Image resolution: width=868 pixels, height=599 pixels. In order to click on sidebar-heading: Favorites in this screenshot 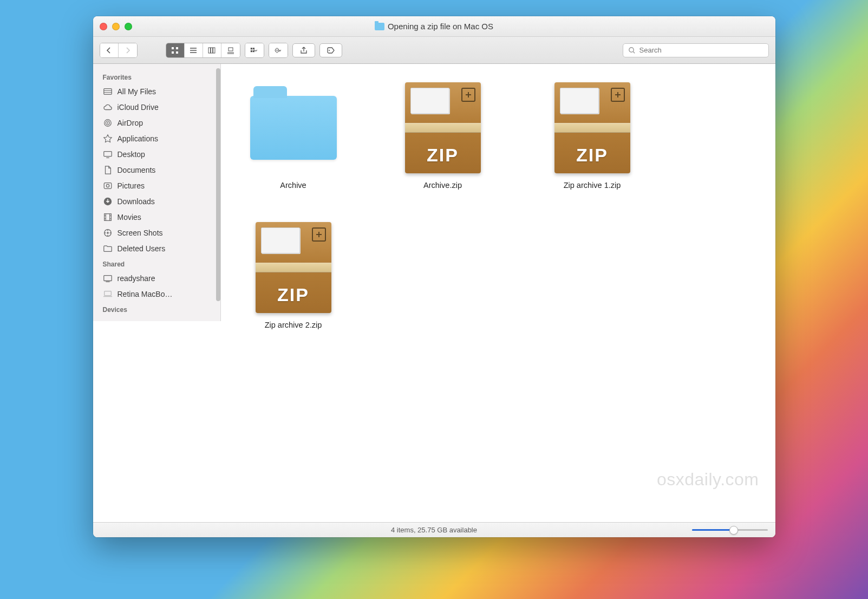, I will do `click(157, 76)`.